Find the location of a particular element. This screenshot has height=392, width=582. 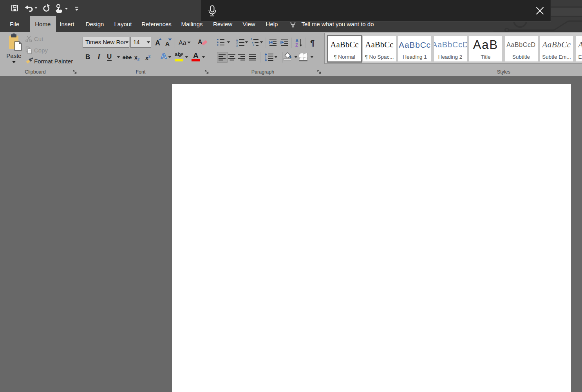

svg-text: a is located at coordinates (253, 42).